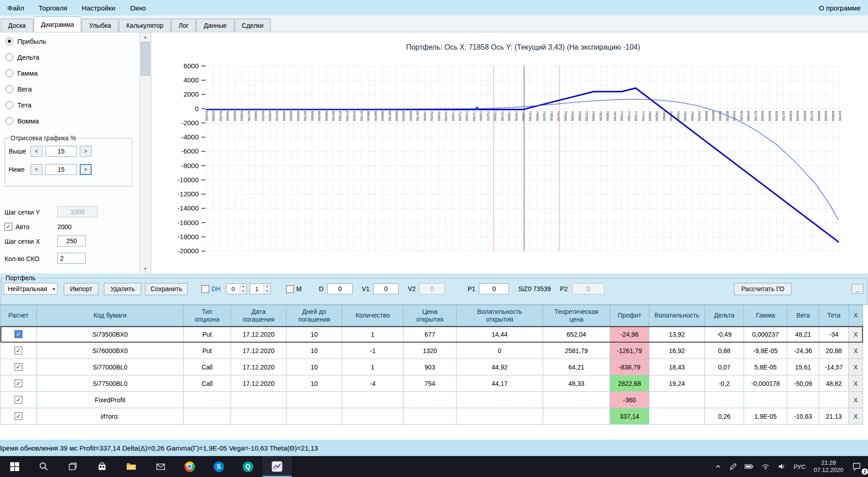 The image size is (868, 477). Describe the element at coordinates (145, 170) in the screenshot. I see `scroll-track` at that location.